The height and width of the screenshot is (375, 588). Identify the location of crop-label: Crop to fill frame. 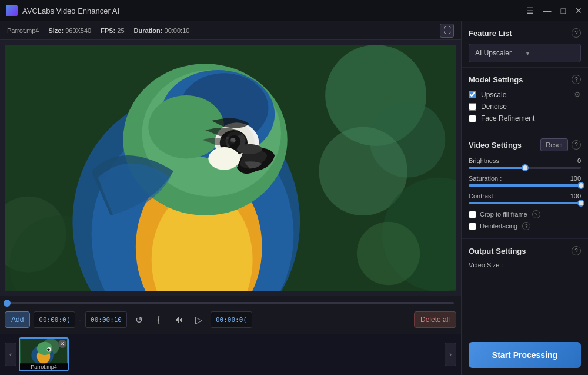
(503, 214).